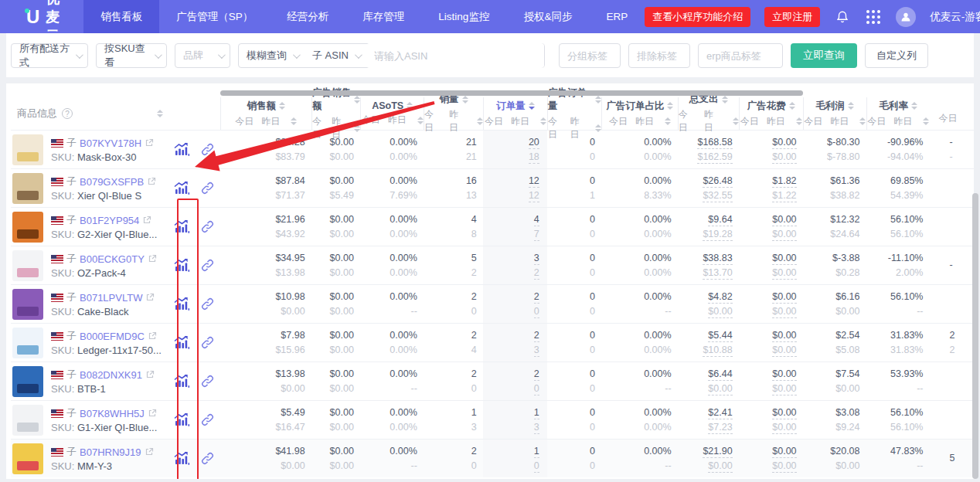 The height and width of the screenshot is (482, 980). I want to click on nav-item-sales-board: 销售看板, so click(121, 17).